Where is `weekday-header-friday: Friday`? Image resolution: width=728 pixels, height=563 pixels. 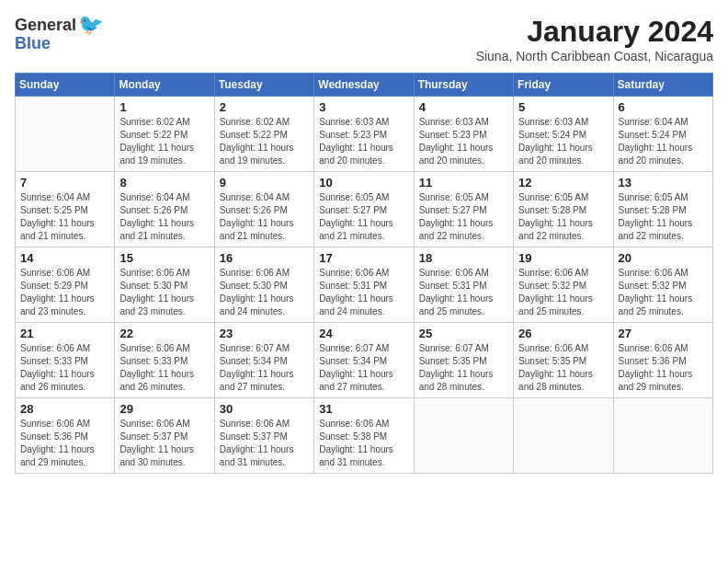 weekday-header-friday: Friday is located at coordinates (563, 85).